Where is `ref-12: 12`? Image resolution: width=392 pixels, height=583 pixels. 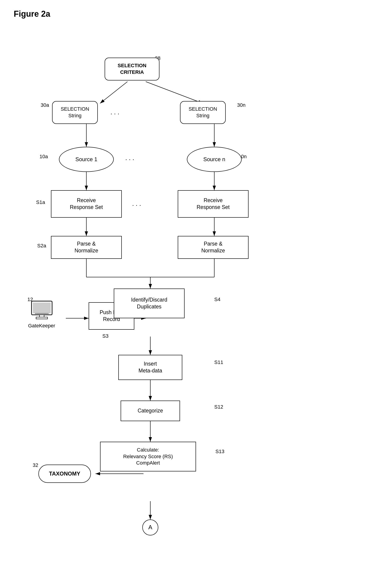 ref-12: 12 is located at coordinates (30, 300).